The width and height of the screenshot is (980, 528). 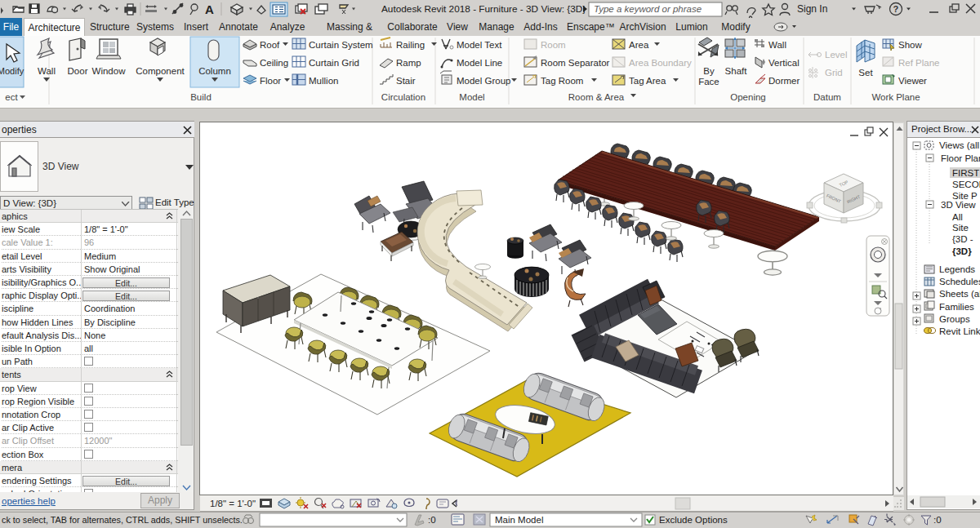 What do you see at coordinates (403, 97) in the screenshot?
I see `svg-text: Circulation` at bounding box center [403, 97].